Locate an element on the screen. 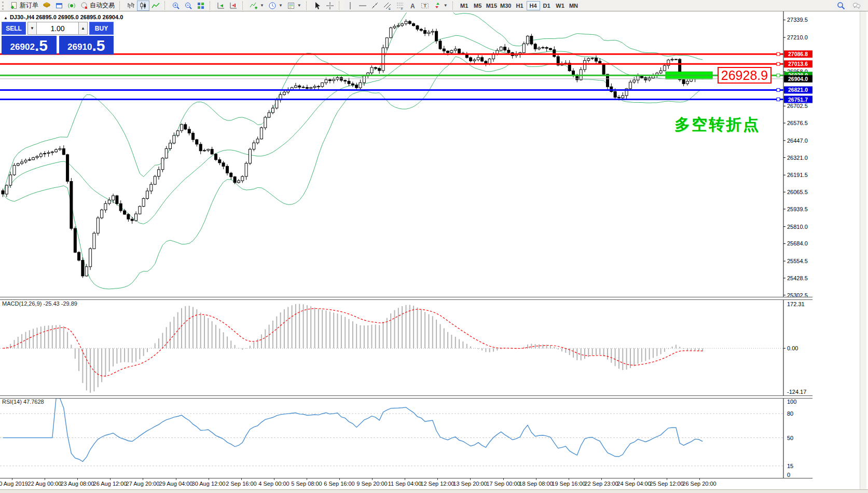 This screenshot has width=868, height=493. sell-price-pips: .5 is located at coordinates (42, 46).